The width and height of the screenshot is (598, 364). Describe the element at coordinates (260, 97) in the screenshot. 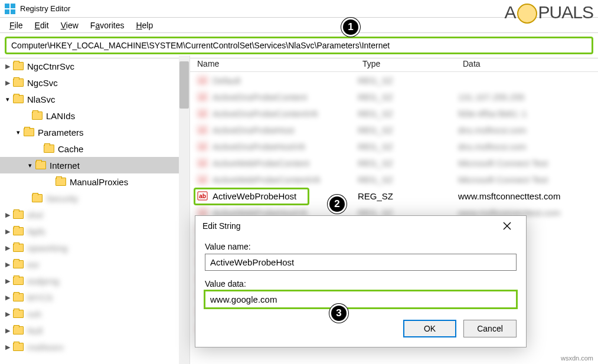

I see `value-name: ActiveDnsProbeContent` at that location.